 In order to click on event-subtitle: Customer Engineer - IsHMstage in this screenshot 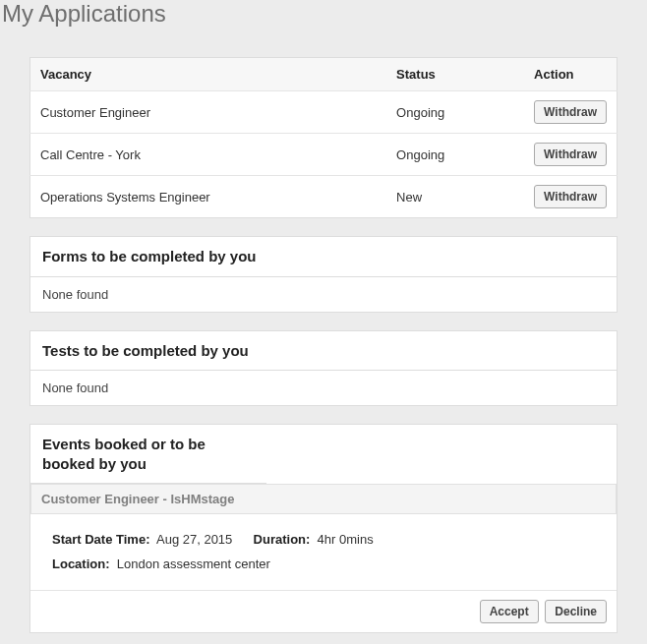, I will do `click(324, 499)`.